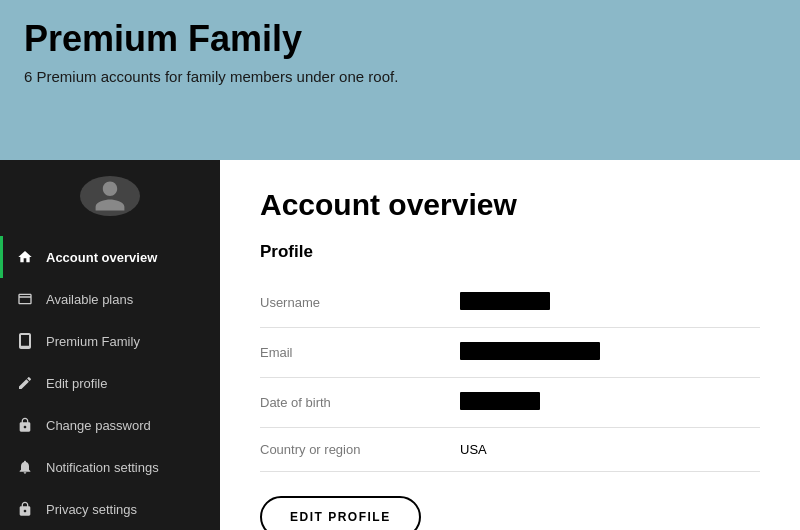 The image size is (800, 530). I want to click on lock-icon, so click(25, 425).